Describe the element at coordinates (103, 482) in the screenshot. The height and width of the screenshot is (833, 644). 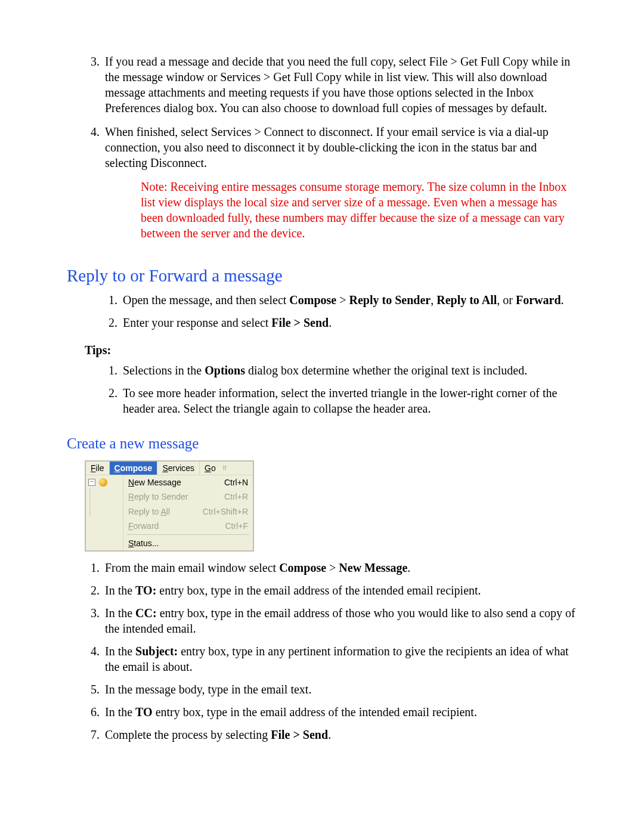
I see `globe-icon` at that location.